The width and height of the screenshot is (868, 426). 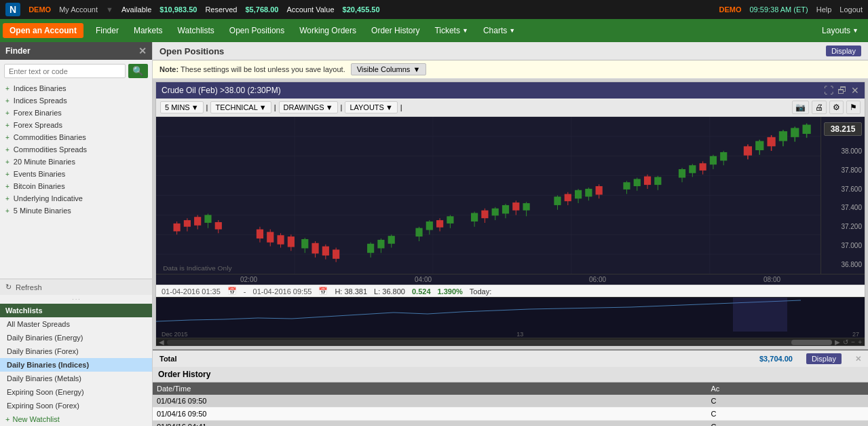 I want to click on total-amount: $3,704.00, so click(x=776, y=359).